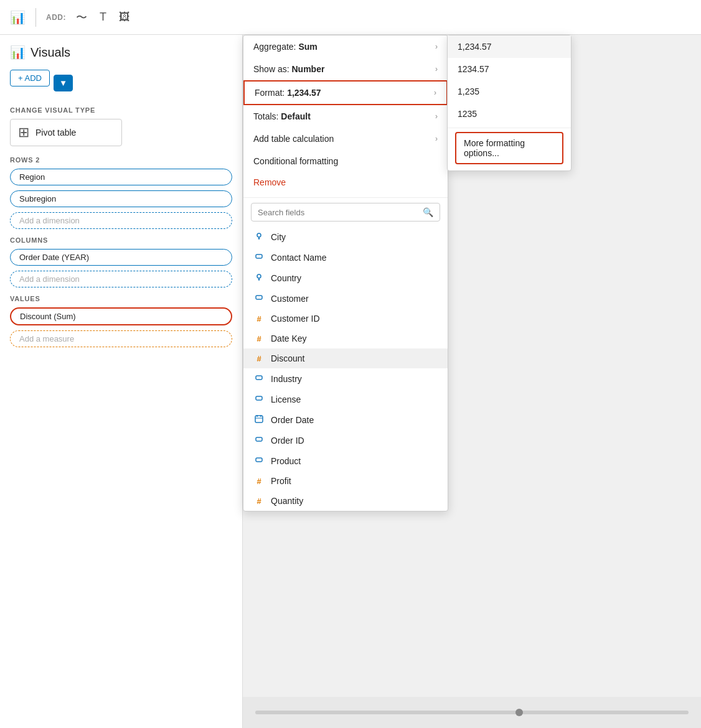 Image resolution: width=701 pixels, height=728 pixels. What do you see at coordinates (519, 712) in the screenshot?
I see `scrollbar-thumb` at bounding box center [519, 712].